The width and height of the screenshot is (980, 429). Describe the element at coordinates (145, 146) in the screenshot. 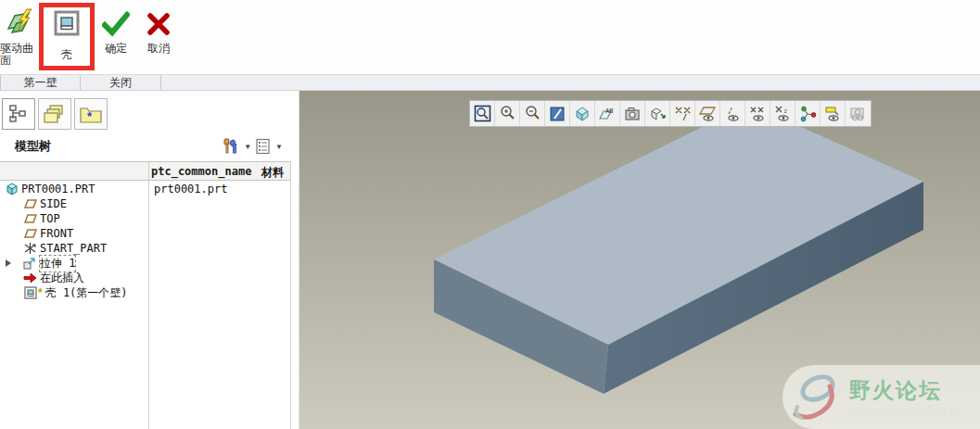

I see `model-tree-header: 模型树 ▼ ▼` at that location.